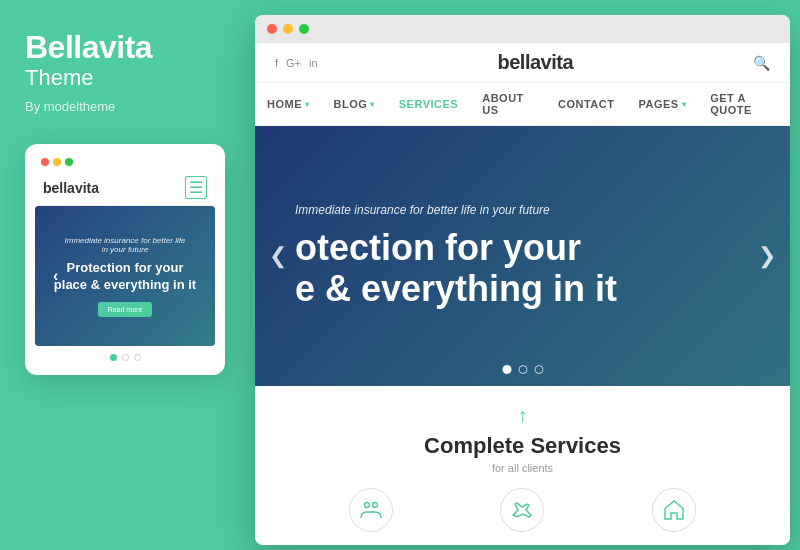 This screenshot has width=800, height=550. What do you see at coordinates (522, 416) in the screenshot?
I see `services-top-icon: ↑` at bounding box center [522, 416].